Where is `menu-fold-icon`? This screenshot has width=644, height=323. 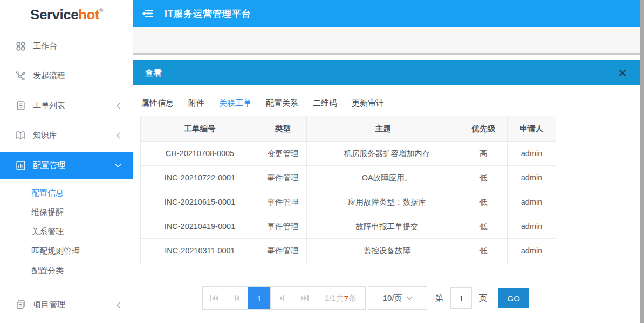
menu-fold-icon is located at coordinates (149, 14).